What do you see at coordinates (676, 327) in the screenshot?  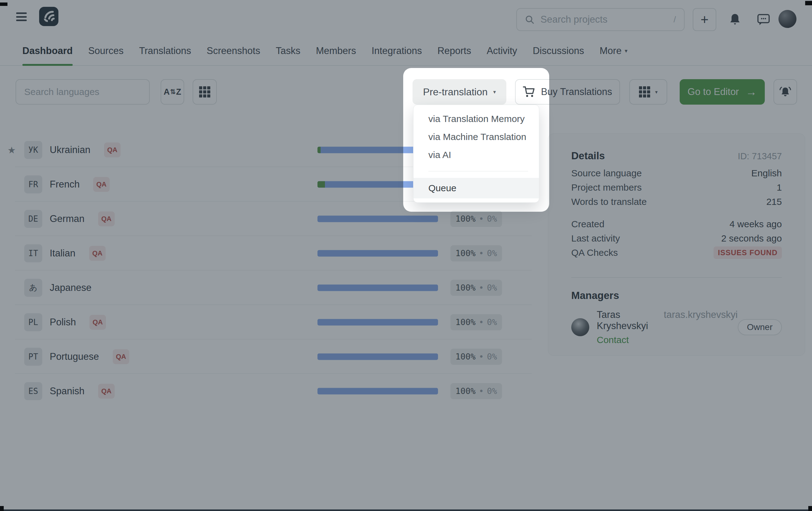 I see `manager-row: Taras Kryshevskyi taras.kryshevskyi Cont…` at bounding box center [676, 327].